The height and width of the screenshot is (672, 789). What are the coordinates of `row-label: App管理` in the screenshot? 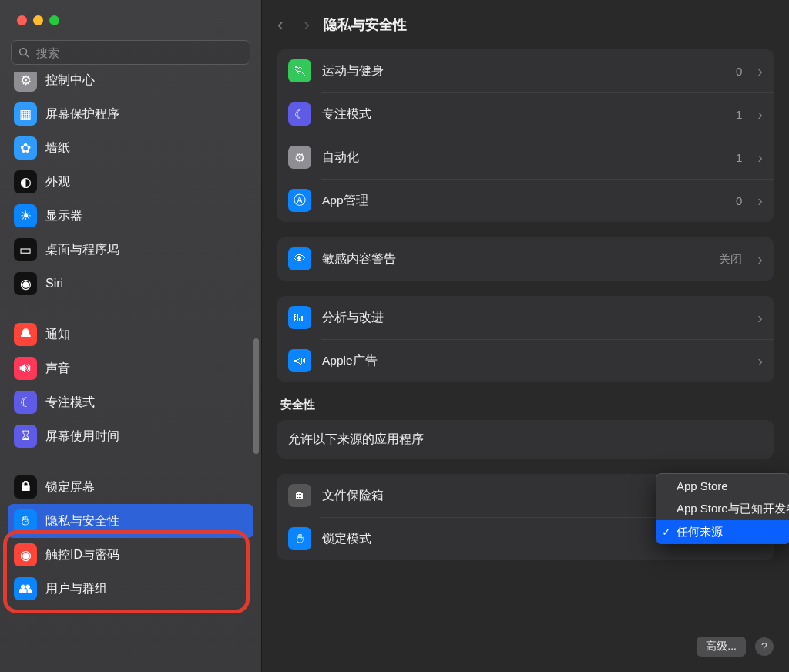 It's located at (524, 200).